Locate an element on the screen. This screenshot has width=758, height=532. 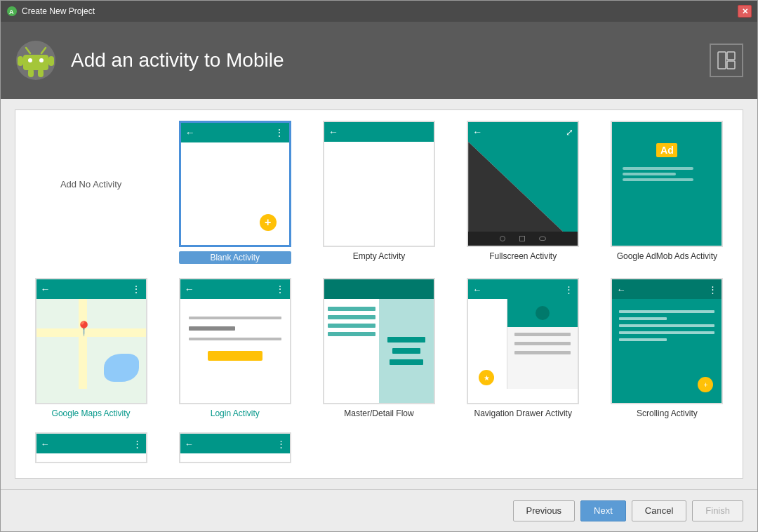
activity-item-fullscreen: ← ⤢ Fullscreen Act is located at coordinates (524, 192).